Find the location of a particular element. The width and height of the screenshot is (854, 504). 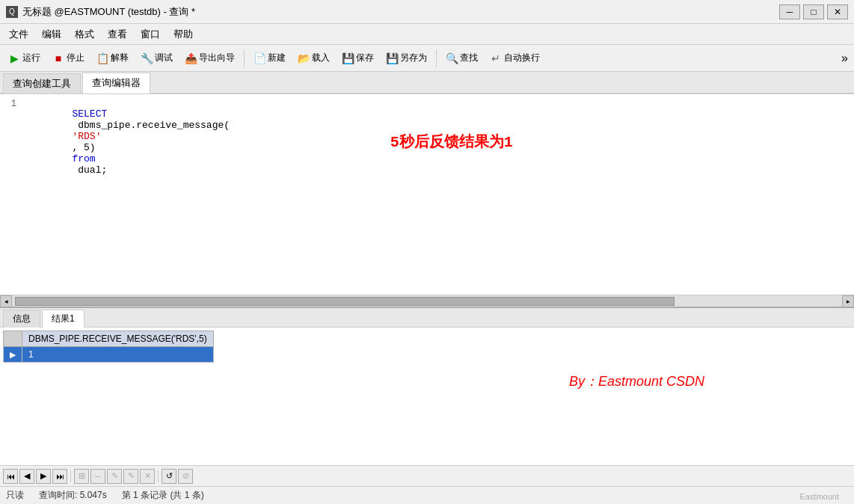

export-button: 📤 导出向导 is located at coordinates (209, 58).